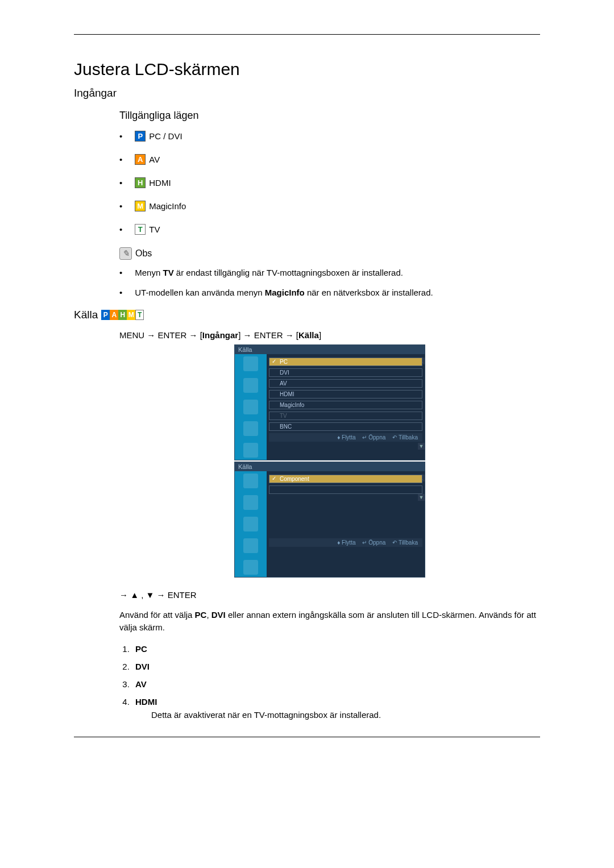 The image size is (614, 868). I want to click on nav-arrows-line: → ▲ , ▼ → ENTER, so click(330, 595).